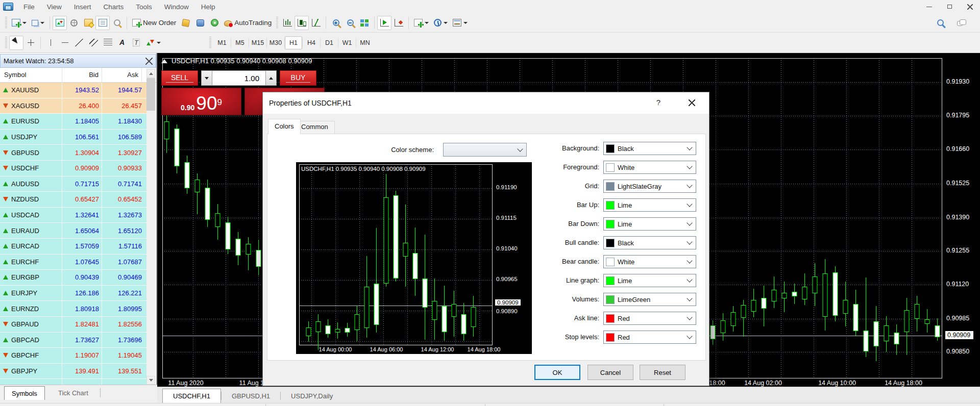 The image size is (980, 406). What do you see at coordinates (74, 121) in the screenshot?
I see `market-watch-row-eurusd: EURUSD1.184051.18430` at bounding box center [74, 121].